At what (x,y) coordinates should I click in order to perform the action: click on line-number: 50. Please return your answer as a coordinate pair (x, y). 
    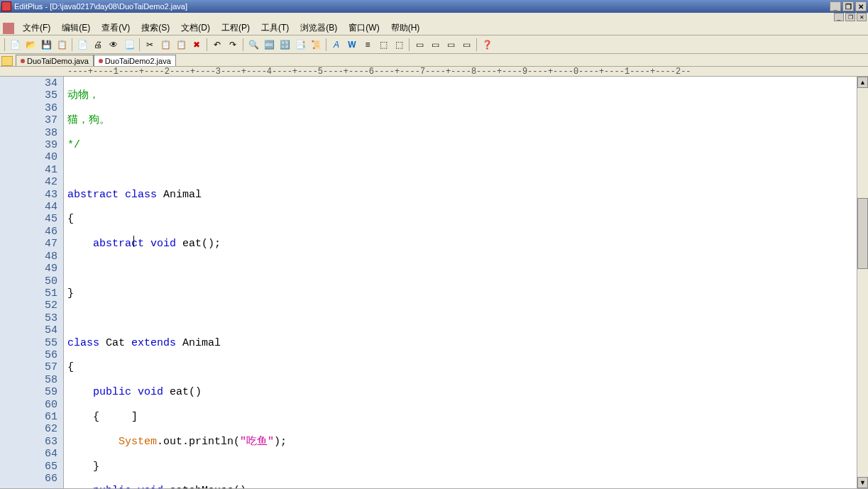
    Looking at the image, I should click on (28, 281).